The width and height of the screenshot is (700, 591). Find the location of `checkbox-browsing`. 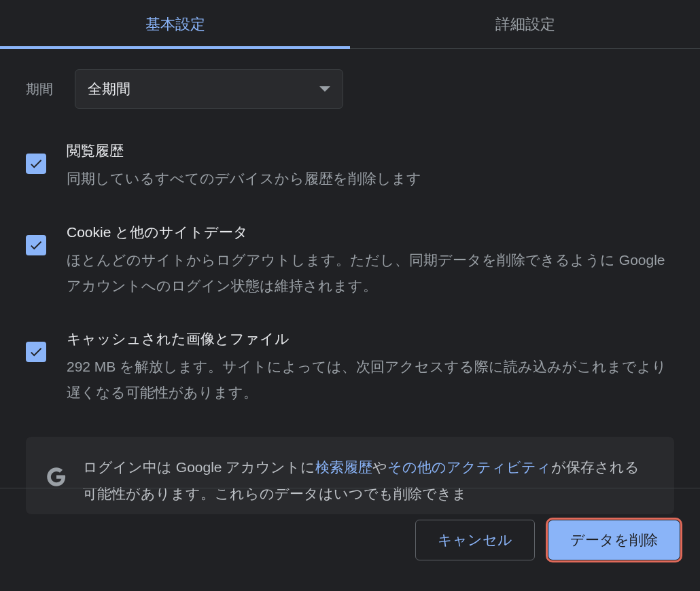

checkbox-browsing is located at coordinates (36, 164).